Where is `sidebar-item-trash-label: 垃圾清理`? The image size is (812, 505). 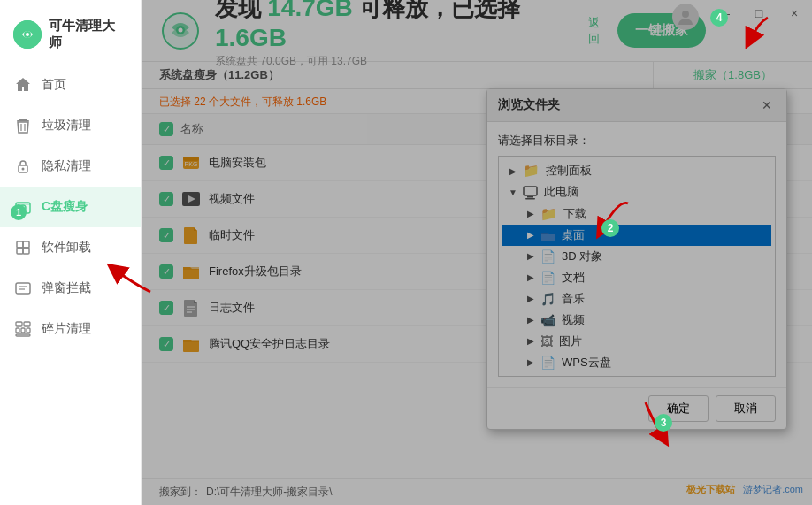 sidebar-item-trash-label: 垃圾清理 is located at coordinates (66, 126).